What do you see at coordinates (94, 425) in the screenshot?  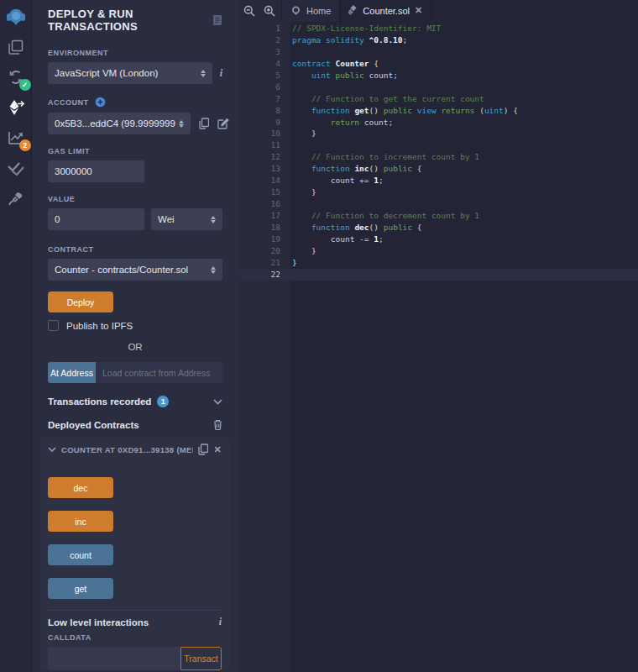 I see `deployed-contracts-label: Deployed Contracts` at bounding box center [94, 425].